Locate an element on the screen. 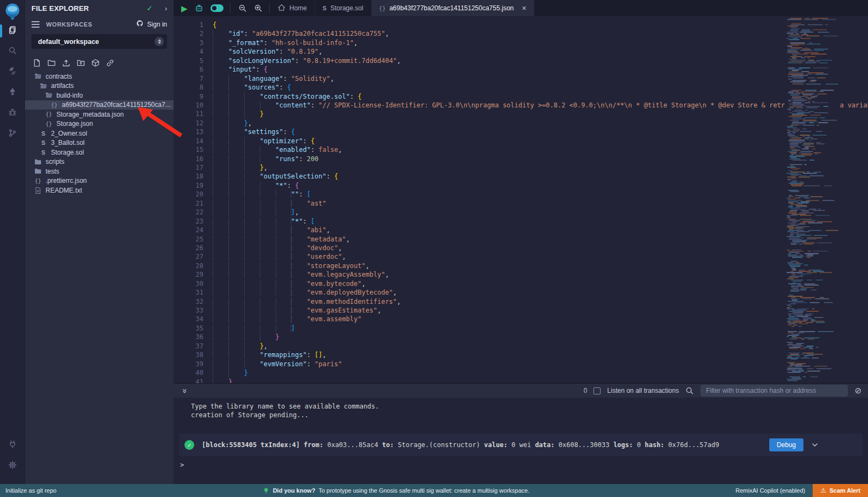 Image resolution: width=868 pixels, height=497 pixels. tree-item-label: contracts is located at coordinates (59, 77).